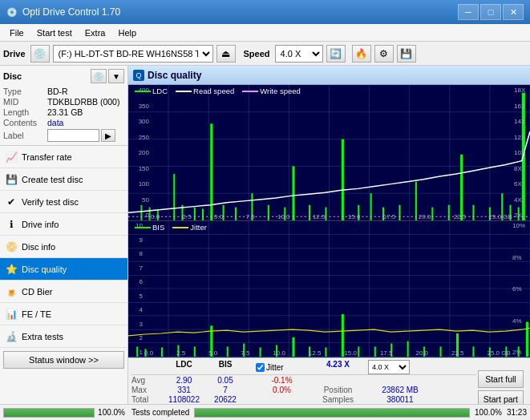 This screenshot has height=420, width=530. I want to click on chart-top-y-labels-left: 400 350 300 250 200 150 100 50 0, so click(140, 152).